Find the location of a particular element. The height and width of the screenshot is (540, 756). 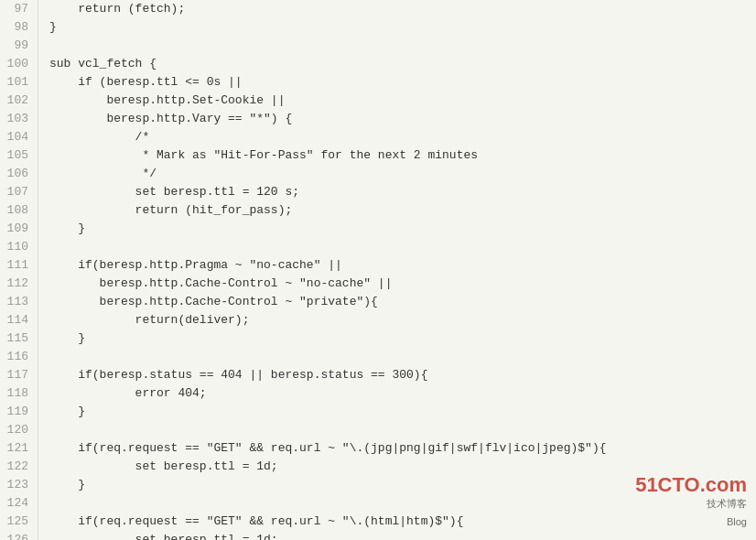

table-row: 112 beresp.http.Cache-Control ~ "no-cach… is located at coordinates (378, 284).